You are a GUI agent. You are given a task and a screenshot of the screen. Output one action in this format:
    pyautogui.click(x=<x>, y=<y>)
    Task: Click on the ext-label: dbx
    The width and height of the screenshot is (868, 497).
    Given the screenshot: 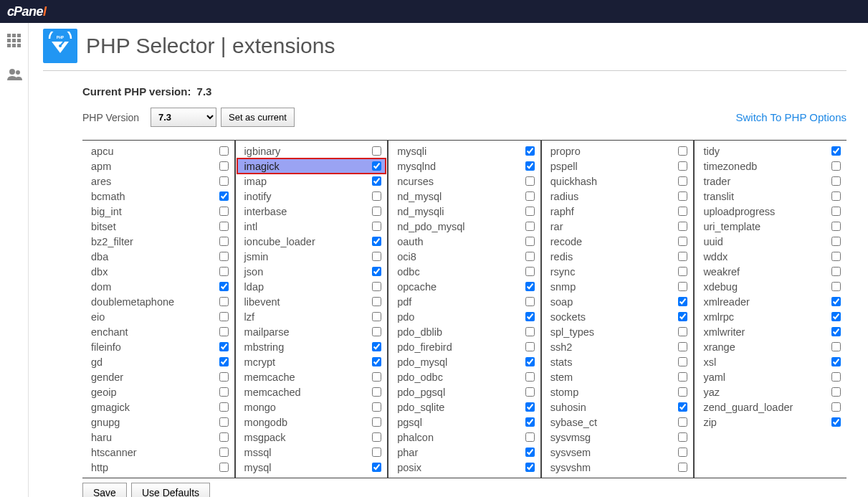 What is the action you would take?
    pyautogui.click(x=99, y=272)
    